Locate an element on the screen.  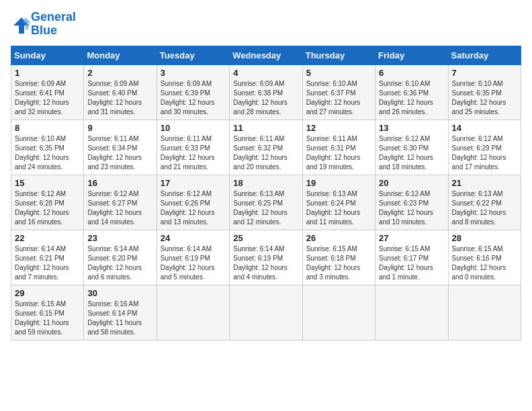
weekday-header-monday: Monday is located at coordinates (120, 55).